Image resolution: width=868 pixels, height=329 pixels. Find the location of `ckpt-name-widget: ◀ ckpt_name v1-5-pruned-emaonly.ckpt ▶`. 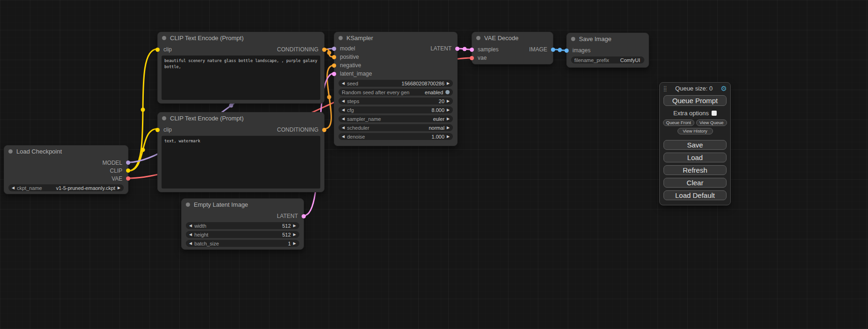

ckpt-name-widget: ◀ ckpt_name v1-5-pruned-emaonly.ckpt ▶ is located at coordinates (66, 188).